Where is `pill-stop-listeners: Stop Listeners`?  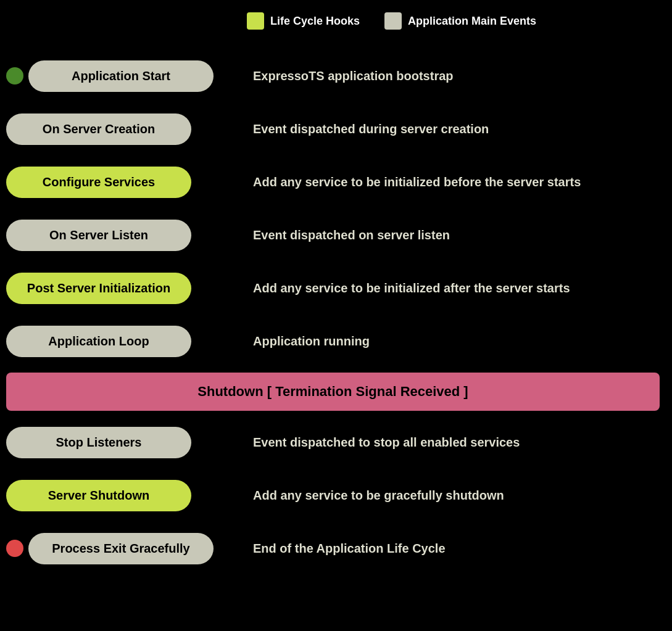 pill-stop-listeners: Stop Listeners is located at coordinates (99, 443).